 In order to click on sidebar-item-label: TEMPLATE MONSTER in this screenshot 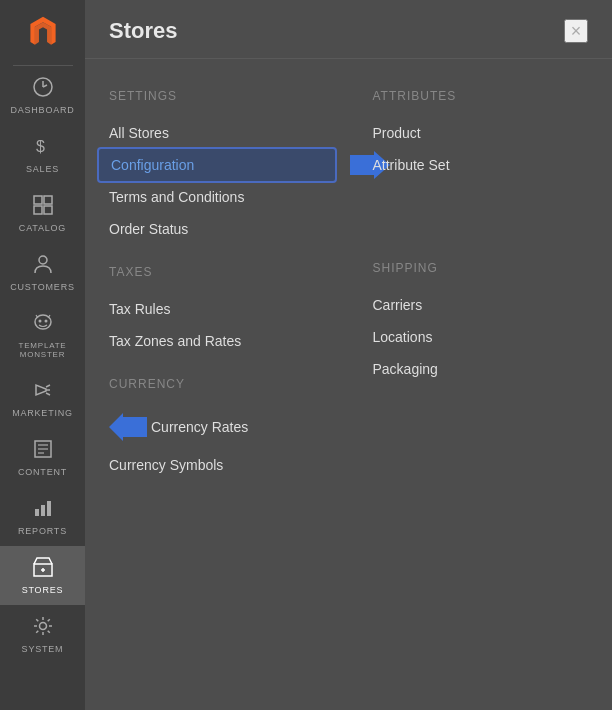, I will do `click(42, 350)`.